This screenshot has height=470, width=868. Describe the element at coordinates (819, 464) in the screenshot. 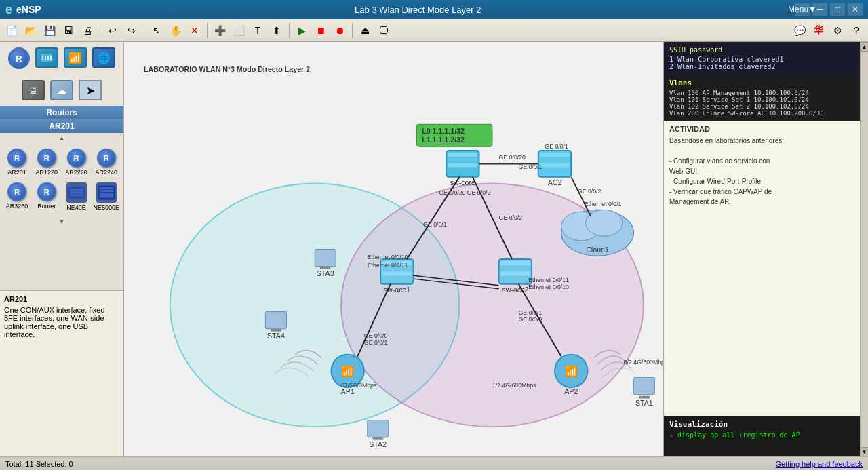

I see `help-link: Getting help and feedback` at that location.